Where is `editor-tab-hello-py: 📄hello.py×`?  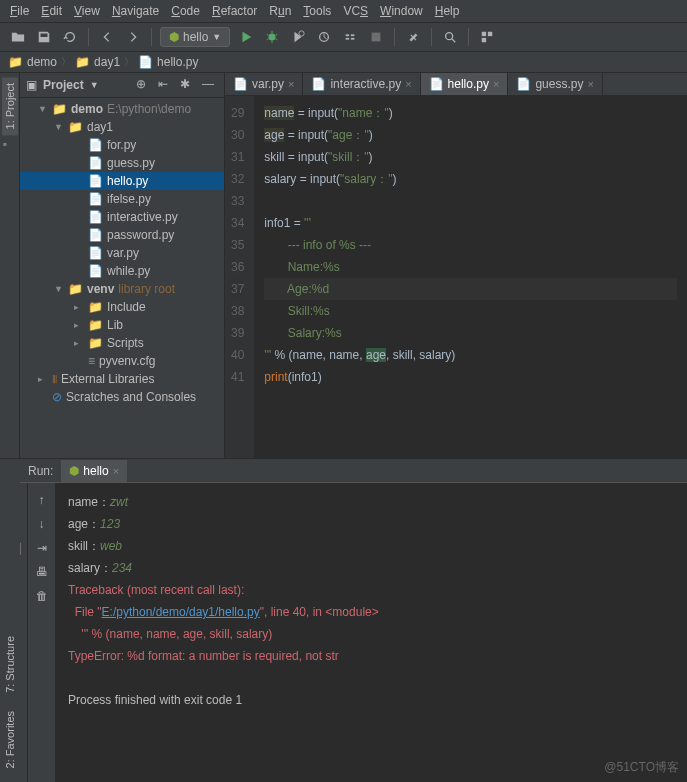
editor-tab-hello-py: 📄hello.py× is located at coordinates (465, 84).